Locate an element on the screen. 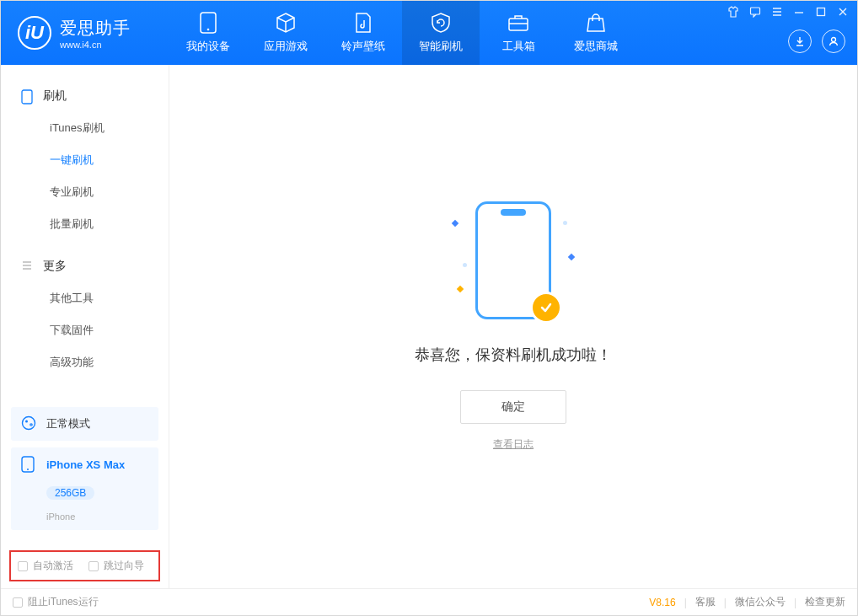 The height and width of the screenshot is (616, 858). normal-mode-icon is located at coordinates (29, 424).